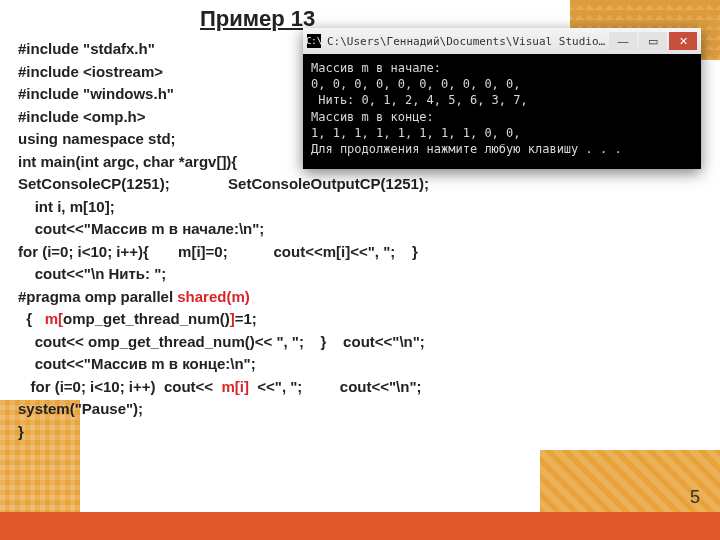 The width and height of the screenshot is (720, 540). Describe the element at coordinates (141, 228) in the screenshot. I see `code-line: cout<<"Массив m в начале:\n";` at that location.